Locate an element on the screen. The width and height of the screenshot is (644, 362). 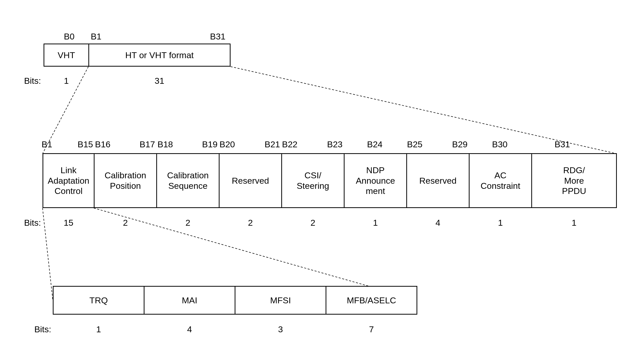
row2-field-calibration-position: Calibration Position is located at coordinates (126, 181).